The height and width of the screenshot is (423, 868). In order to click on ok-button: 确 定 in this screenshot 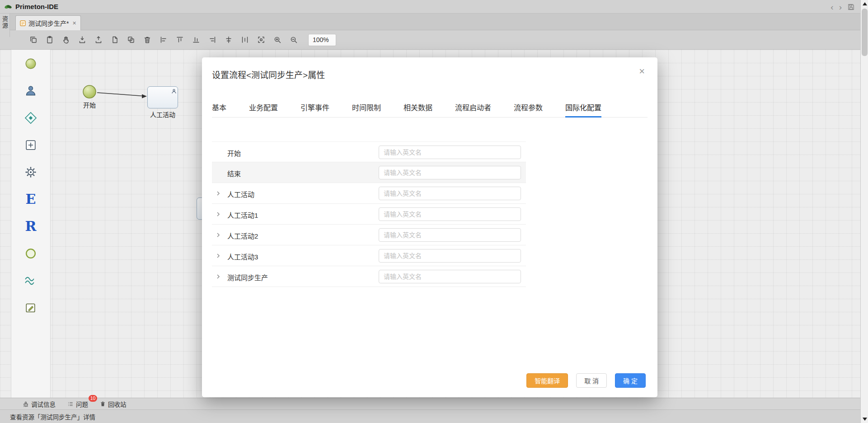, I will do `click(630, 381)`.